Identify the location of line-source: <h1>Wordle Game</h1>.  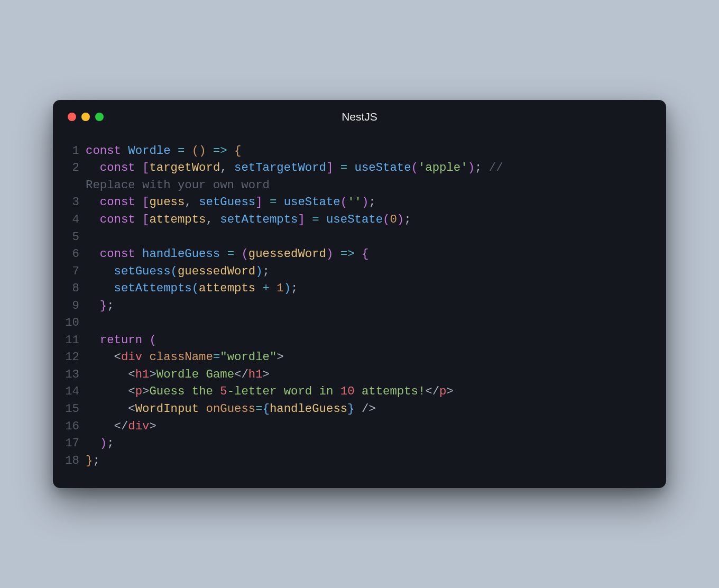
(368, 374).